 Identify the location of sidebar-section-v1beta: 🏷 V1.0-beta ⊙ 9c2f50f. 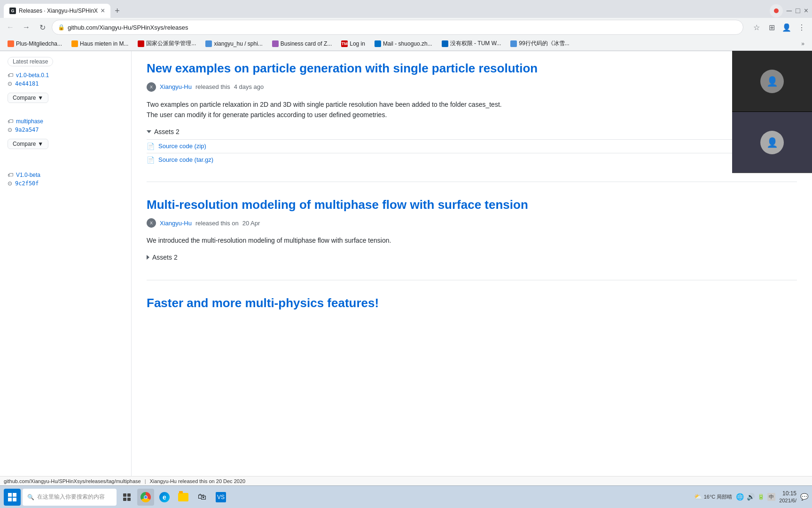
(66, 179).